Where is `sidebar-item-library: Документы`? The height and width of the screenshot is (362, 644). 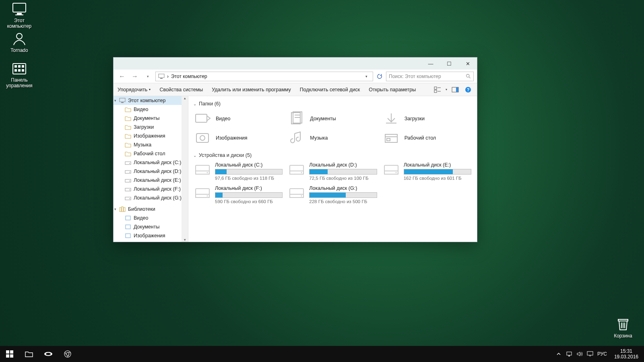 sidebar-item-library: Документы is located at coordinates (151, 227).